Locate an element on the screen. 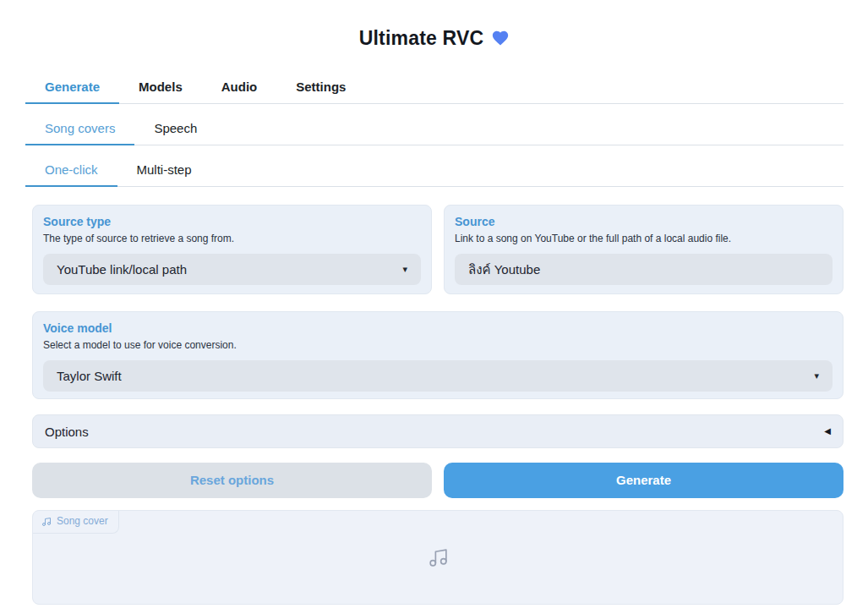  generate-button: Generate is located at coordinates (644, 480).